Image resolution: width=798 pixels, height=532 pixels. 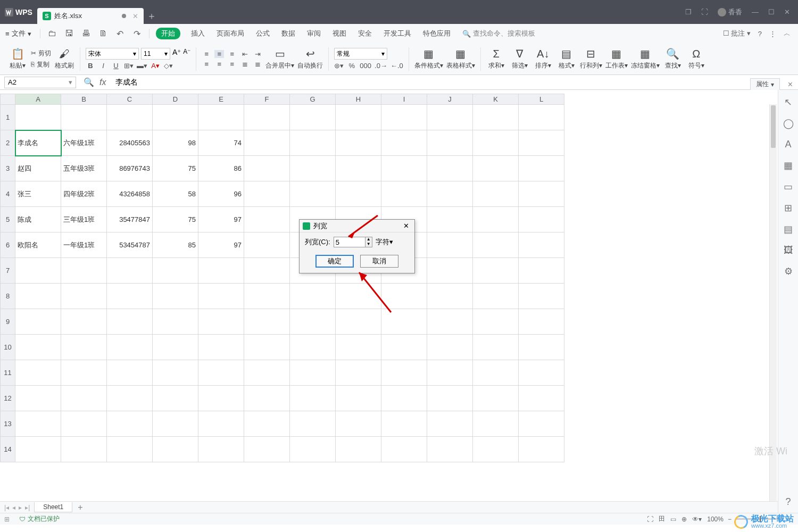 What do you see at coordinates (787, 34) in the screenshot?
I see `collapse-ribbon-icon: ︿` at bounding box center [787, 34].